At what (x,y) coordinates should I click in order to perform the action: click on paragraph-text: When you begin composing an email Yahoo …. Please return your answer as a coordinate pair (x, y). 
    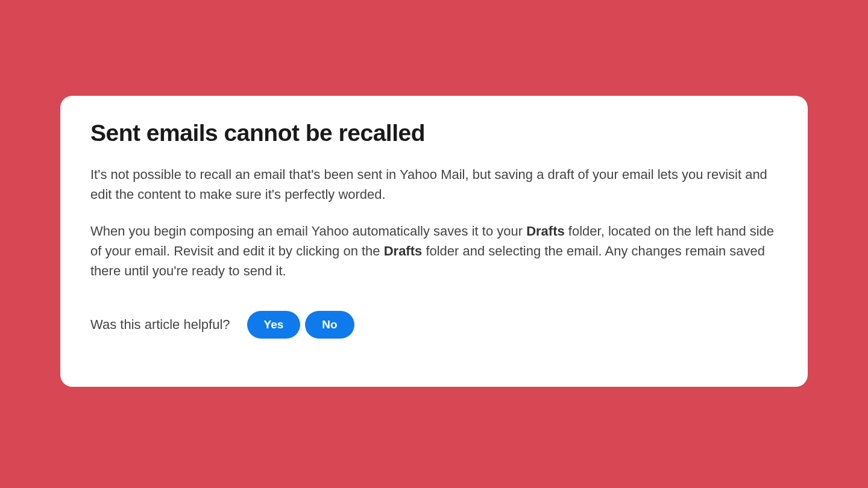
    Looking at the image, I should click on (309, 231).